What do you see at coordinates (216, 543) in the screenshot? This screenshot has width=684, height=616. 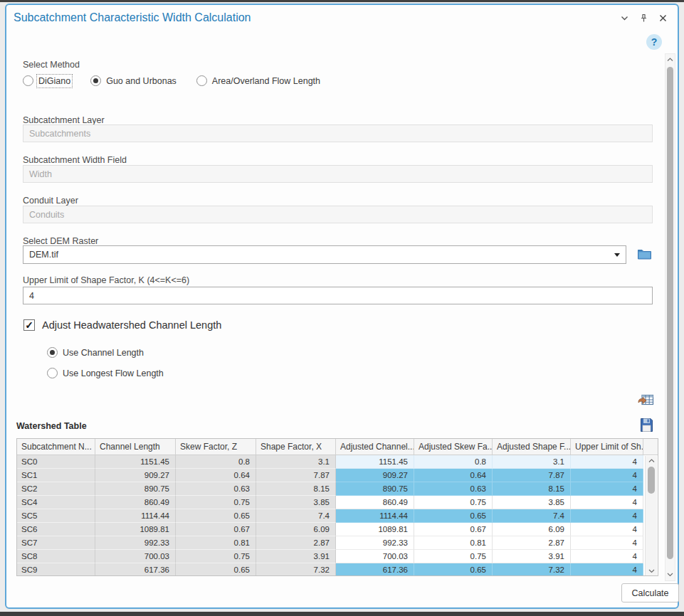 I see `cell-SC7-col2: 0.81` at bounding box center [216, 543].